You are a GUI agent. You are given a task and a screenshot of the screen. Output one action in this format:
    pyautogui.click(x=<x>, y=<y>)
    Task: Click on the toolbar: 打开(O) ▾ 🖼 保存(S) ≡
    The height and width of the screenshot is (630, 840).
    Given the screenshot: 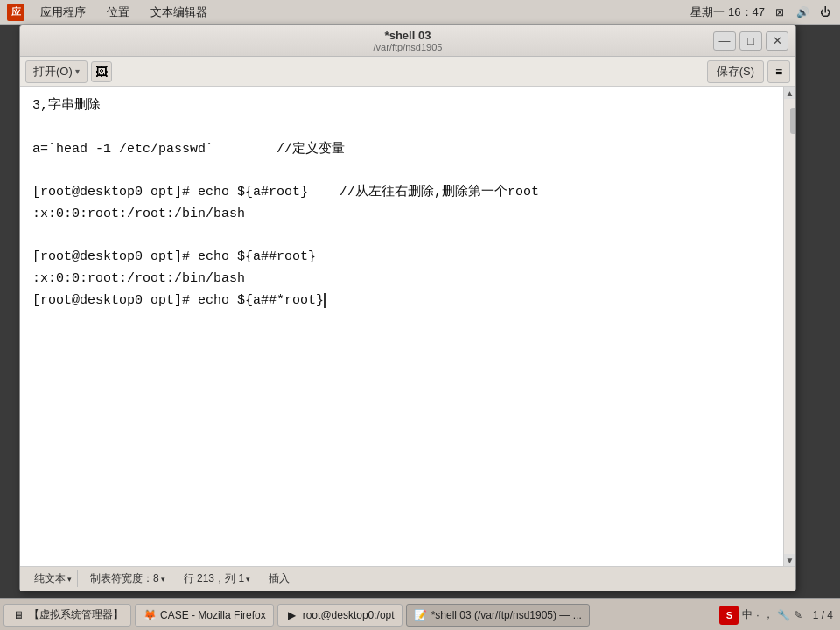 What is the action you would take?
    pyautogui.click(x=408, y=72)
    